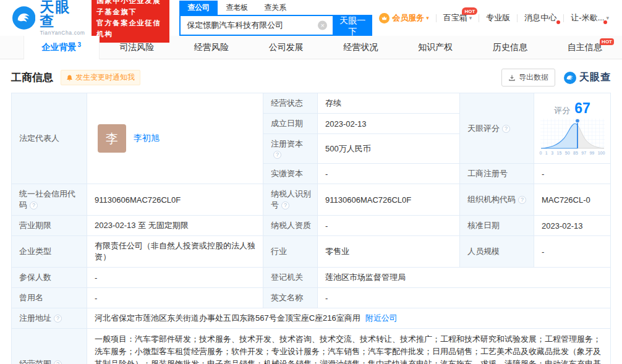 This screenshot has height=364, width=622. Describe the element at coordinates (291, 278) in the screenshot. I see `authority-label: 登记机关` at that location.